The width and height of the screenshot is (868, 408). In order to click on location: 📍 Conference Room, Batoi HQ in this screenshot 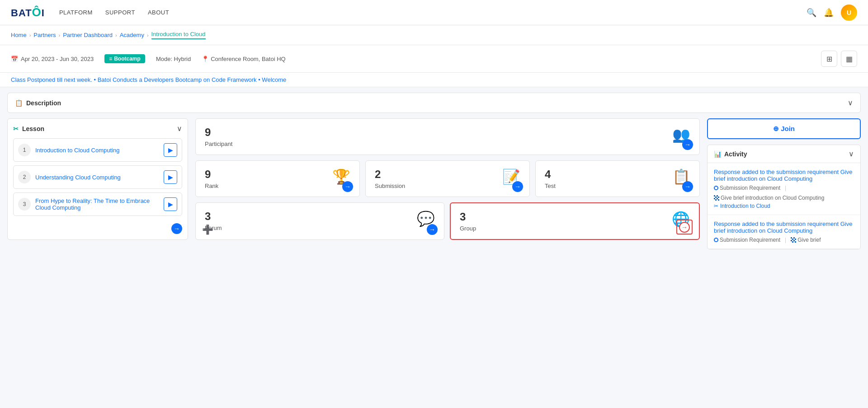, I will do `click(243, 59)`.